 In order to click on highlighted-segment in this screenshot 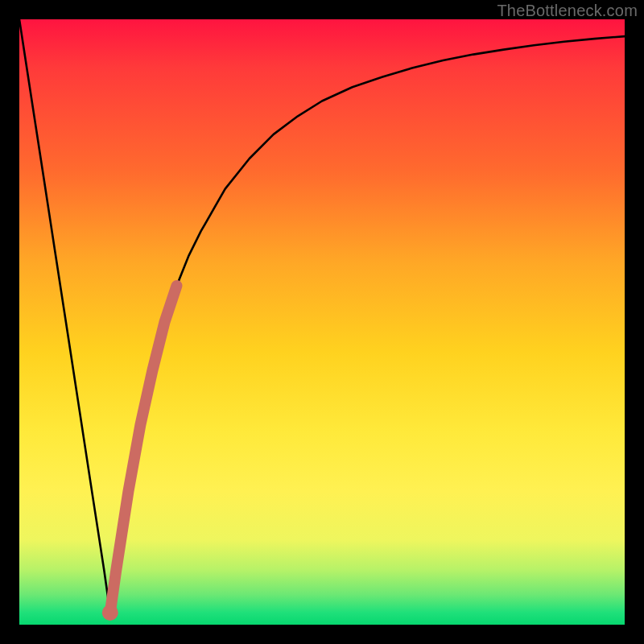, I will do `click(143, 449)`.